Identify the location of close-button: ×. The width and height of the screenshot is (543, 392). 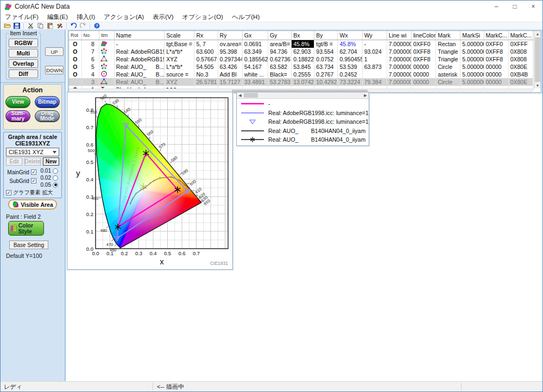
(533, 7).